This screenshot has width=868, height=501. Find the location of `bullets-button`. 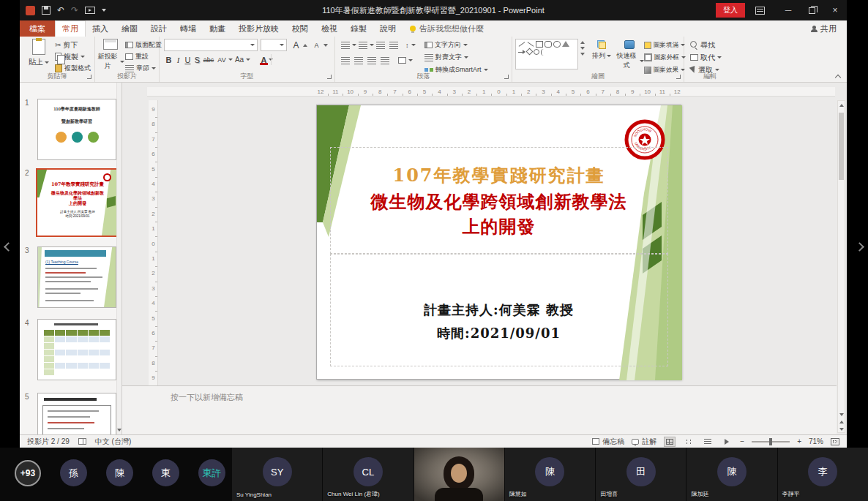

bullets-button is located at coordinates (348, 45).